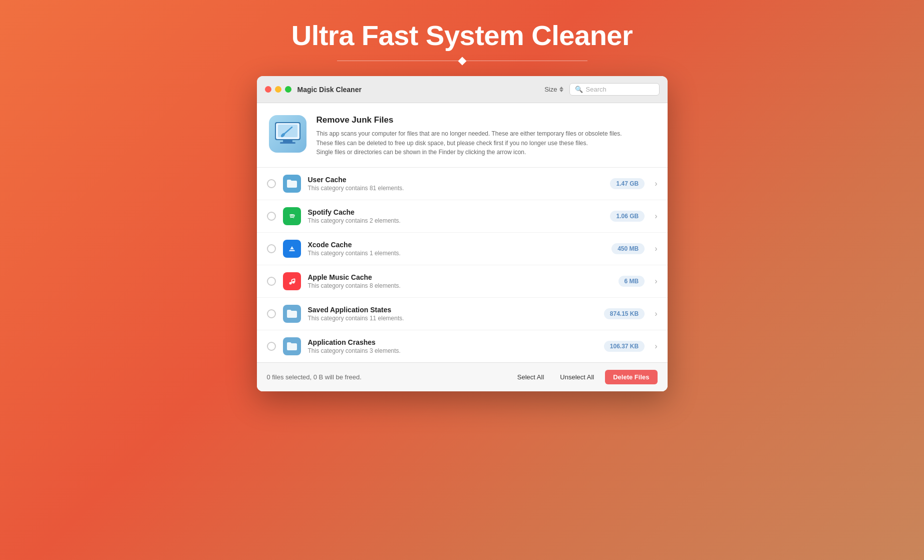 The height and width of the screenshot is (560, 924). What do you see at coordinates (457, 253) in the screenshot?
I see `item-desc: This category contains 1 elements.` at bounding box center [457, 253].